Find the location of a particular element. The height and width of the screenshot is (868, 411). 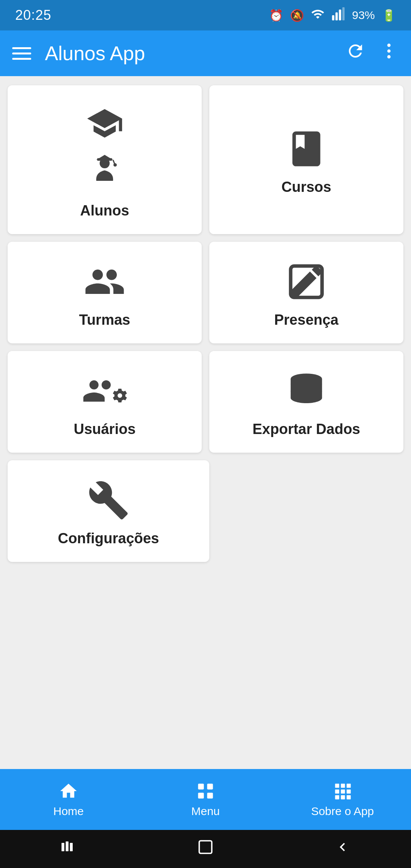

more-options-button is located at coordinates (389, 53).